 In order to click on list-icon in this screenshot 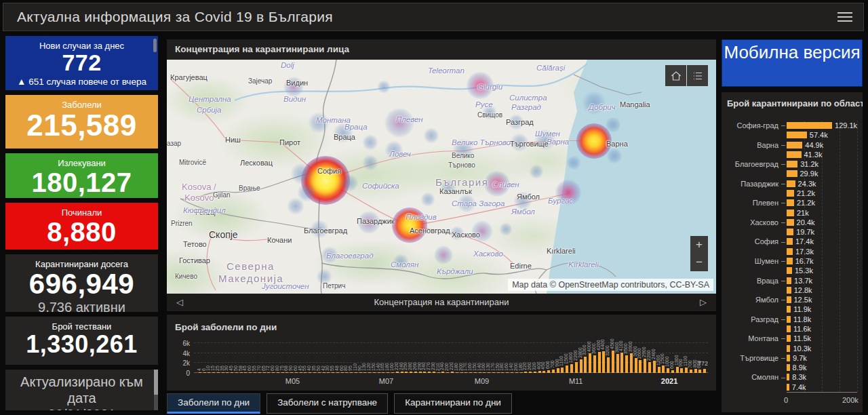, I will do `click(697, 76)`.